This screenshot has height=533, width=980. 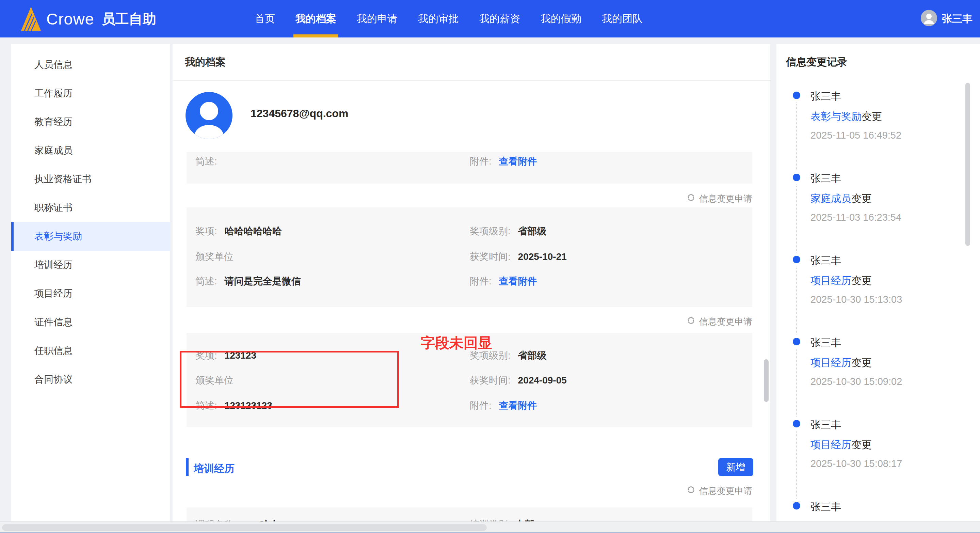 What do you see at coordinates (91, 94) in the screenshot?
I see `sidebar-item-work-history: 工作履历` at bounding box center [91, 94].